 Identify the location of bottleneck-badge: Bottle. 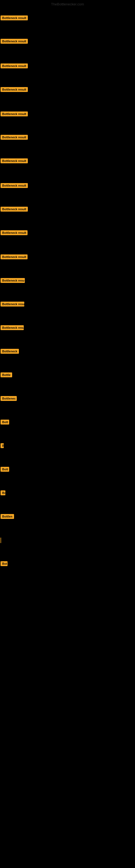
(6, 375).